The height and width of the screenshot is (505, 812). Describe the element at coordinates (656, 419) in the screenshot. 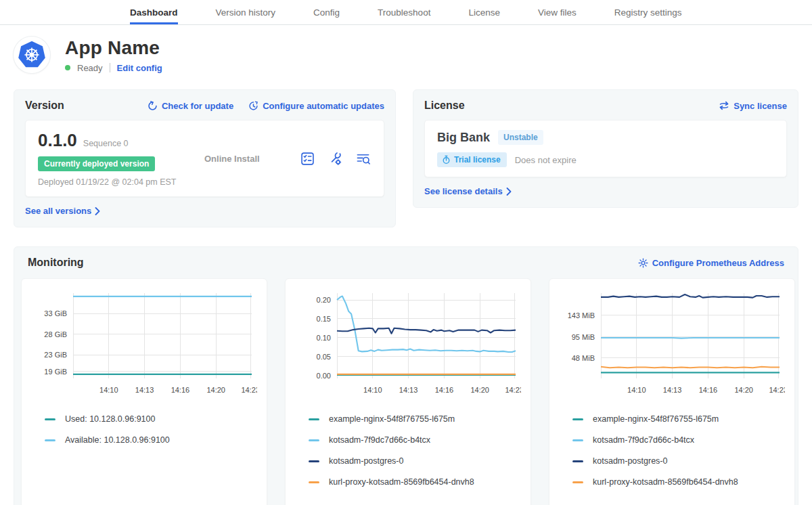

I see `legend-label: example-nginx-54f8f76755-l675m` at that location.